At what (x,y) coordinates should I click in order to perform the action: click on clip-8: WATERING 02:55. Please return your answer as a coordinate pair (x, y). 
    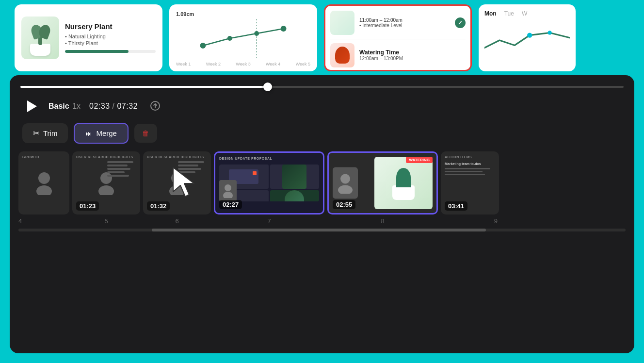
    Looking at the image, I should click on (383, 183).